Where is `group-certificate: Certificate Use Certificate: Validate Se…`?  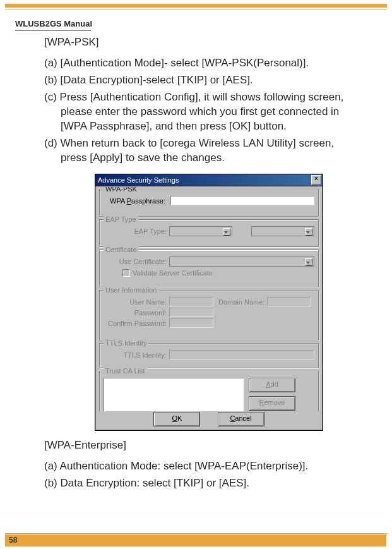 group-certificate: Certificate Use Certificate: Validate Se… is located at coordinates (209, 268).